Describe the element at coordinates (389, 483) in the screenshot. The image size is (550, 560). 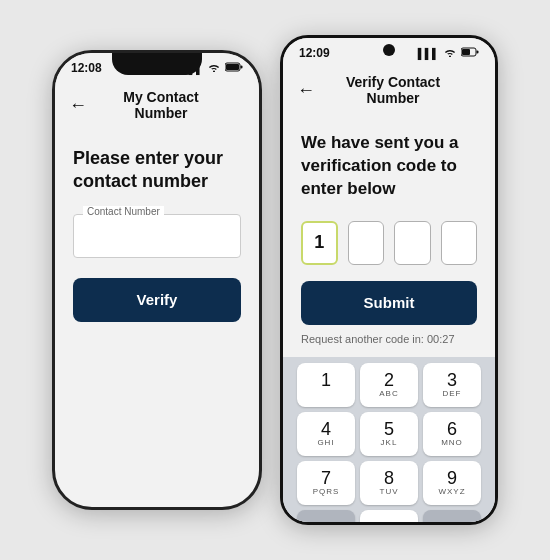
I see `key-8: 8 TUV` at that location.